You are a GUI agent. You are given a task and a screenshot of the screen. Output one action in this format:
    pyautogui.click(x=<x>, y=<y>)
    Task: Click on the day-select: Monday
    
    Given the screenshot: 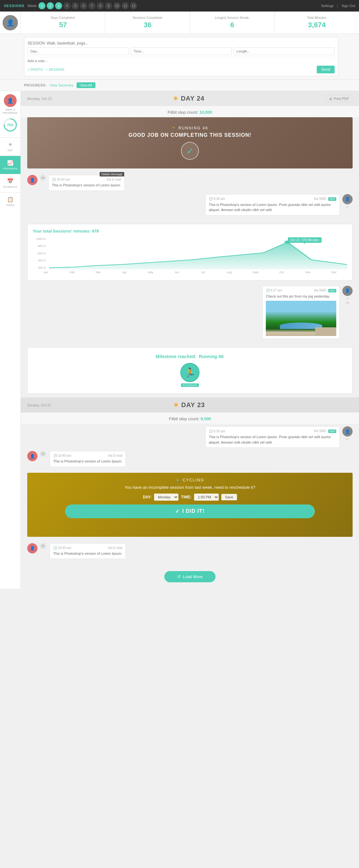 What is the action you would take?
    pyautogui.click(x=166, y=497)
    